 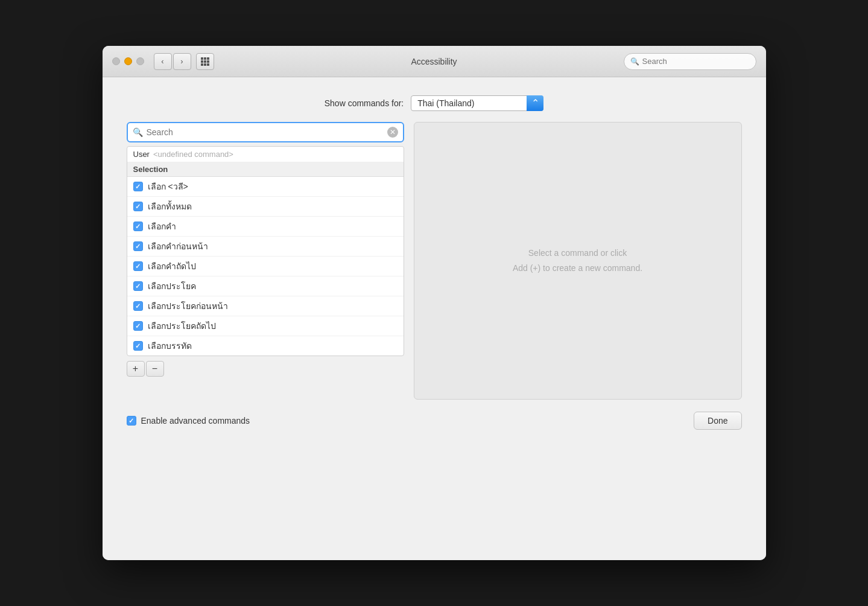 I want to click on dropdown-wrapper: Thai (Thailand) ⌃, so click(x=477, y=103).